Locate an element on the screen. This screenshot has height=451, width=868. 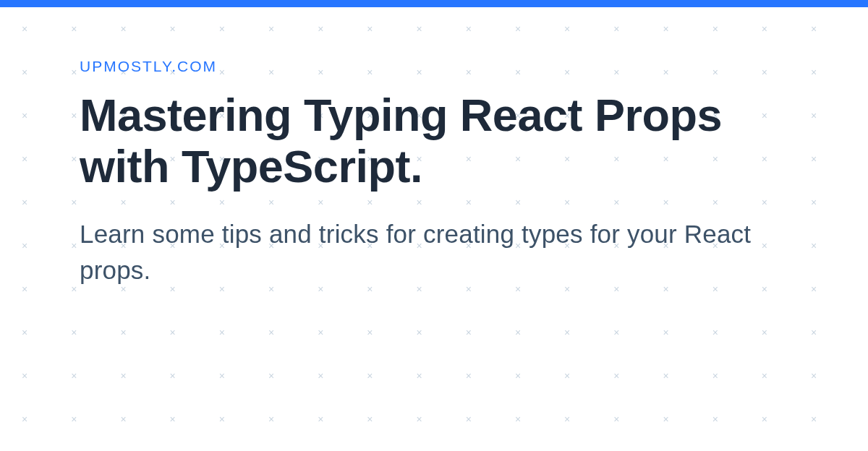
site-url: UPMOSTLY.COM is located at coordinates (434, 66).